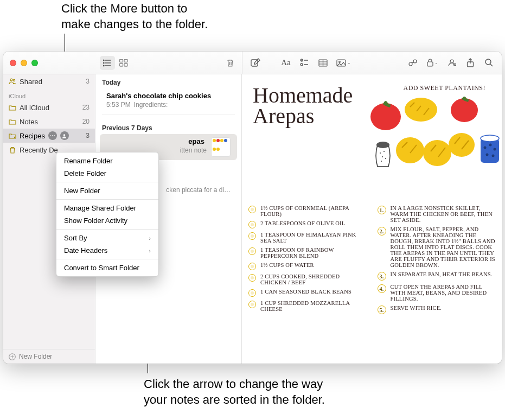 Image resolution: width=505 pixels, height=420 pixels. What do you see at coordinates (107, 220) in the screenshot?
I see `menu-show-activity: Show Folder Activity` at bounding box center [107, 220].